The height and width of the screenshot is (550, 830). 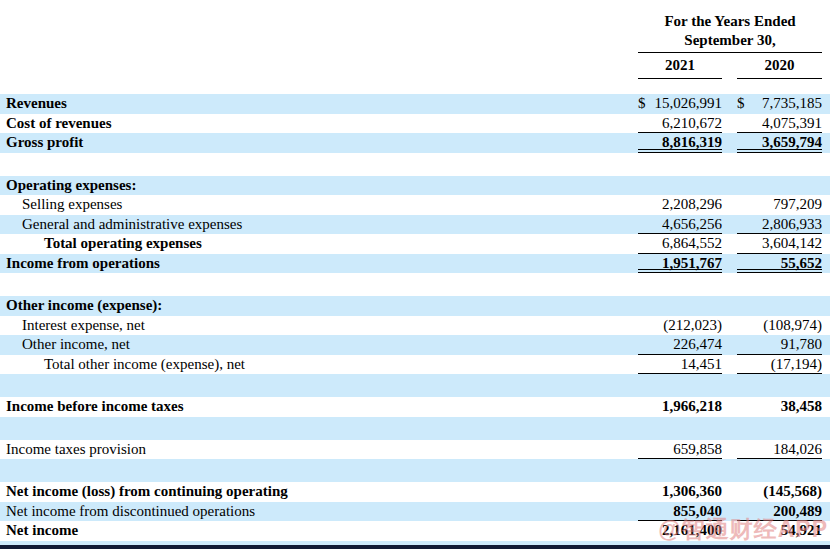 What do you see at coordinates (415, 345) in the screenshot?
I see `table-row: Other income, net226,47491,780` at bounding box center [415, 345].